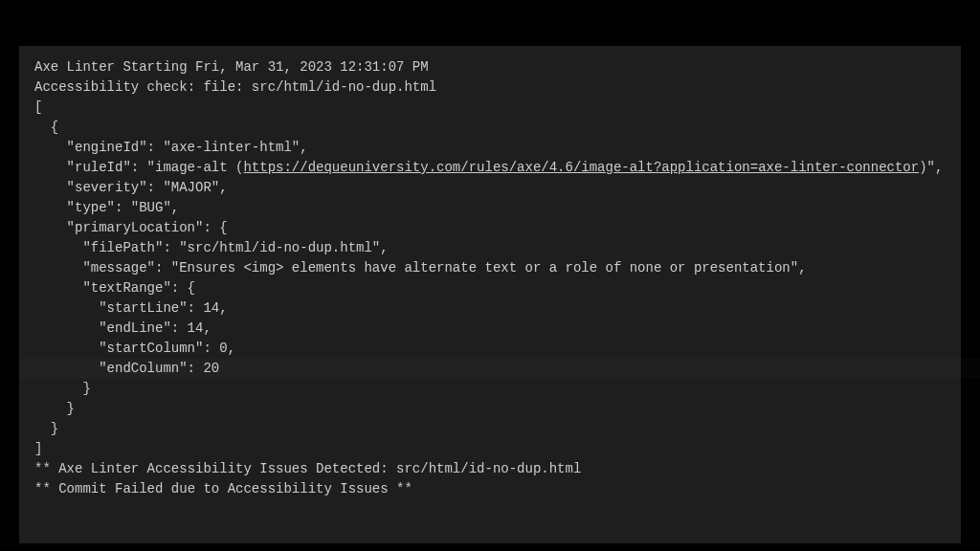  What do you see at coordinates (490, 308) in the screenshot?
I see `startLine-line: "startLine": 14,` at bounding box center [490, 308].